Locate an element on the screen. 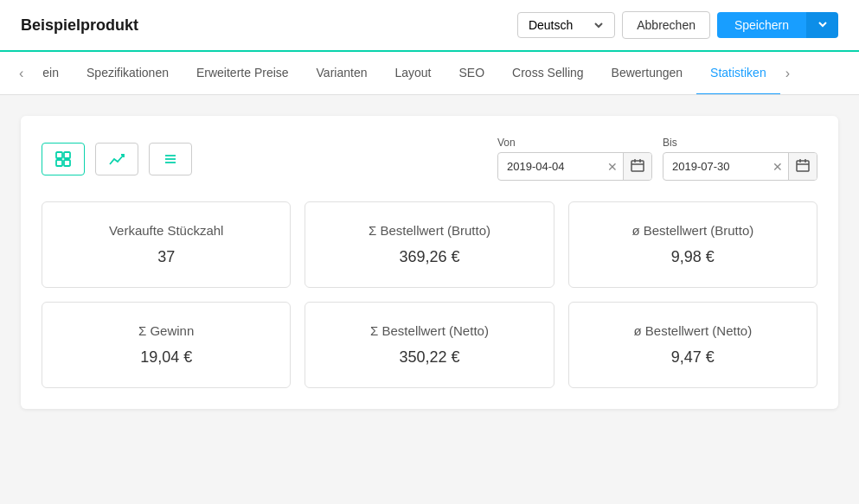 Image resolution: width=859 pixels, height=504 pixels. date-from-label: Von is located at coordinates (574, 143).